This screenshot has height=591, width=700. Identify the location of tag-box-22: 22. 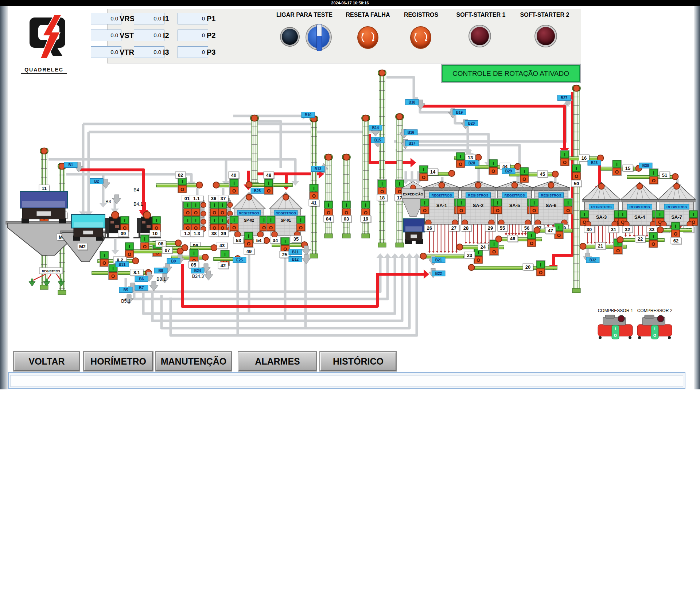
(641, 239).